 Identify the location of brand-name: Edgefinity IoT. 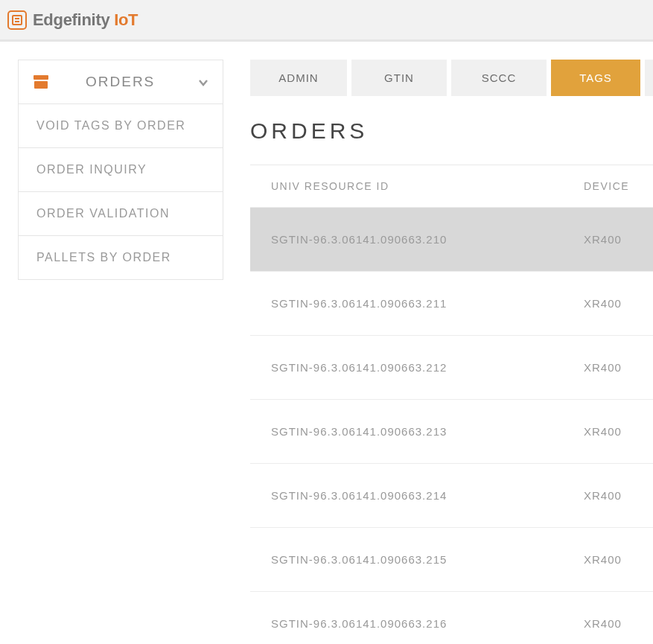
(85, 20).